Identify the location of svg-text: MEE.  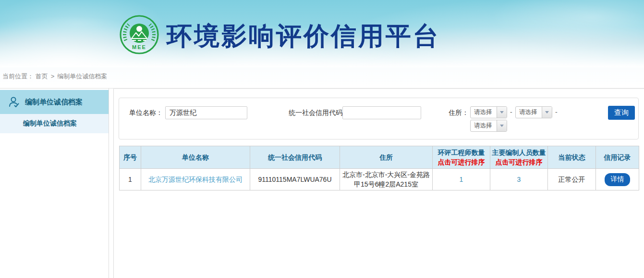
(139, 47).